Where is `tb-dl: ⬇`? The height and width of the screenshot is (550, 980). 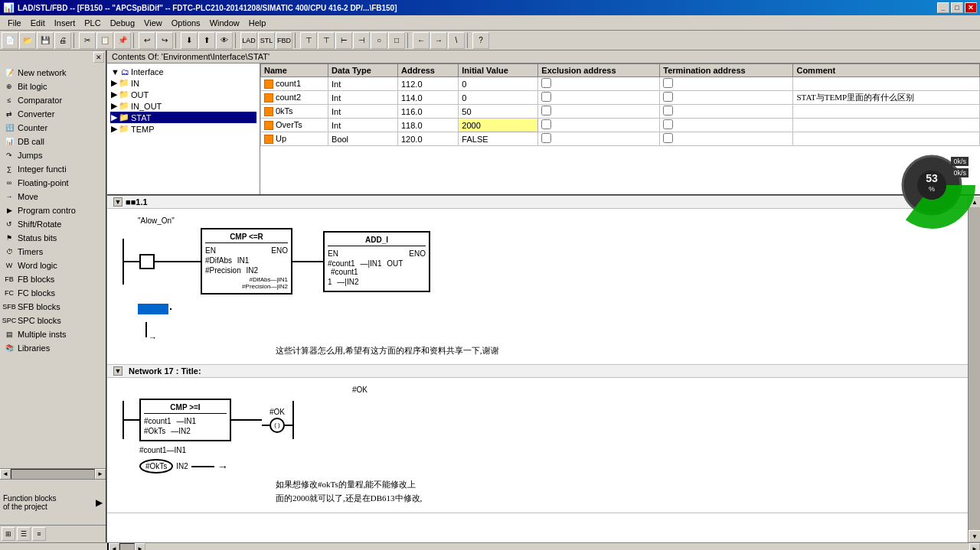
tb-dl: ⬇ is located at coordinates (189, 41).